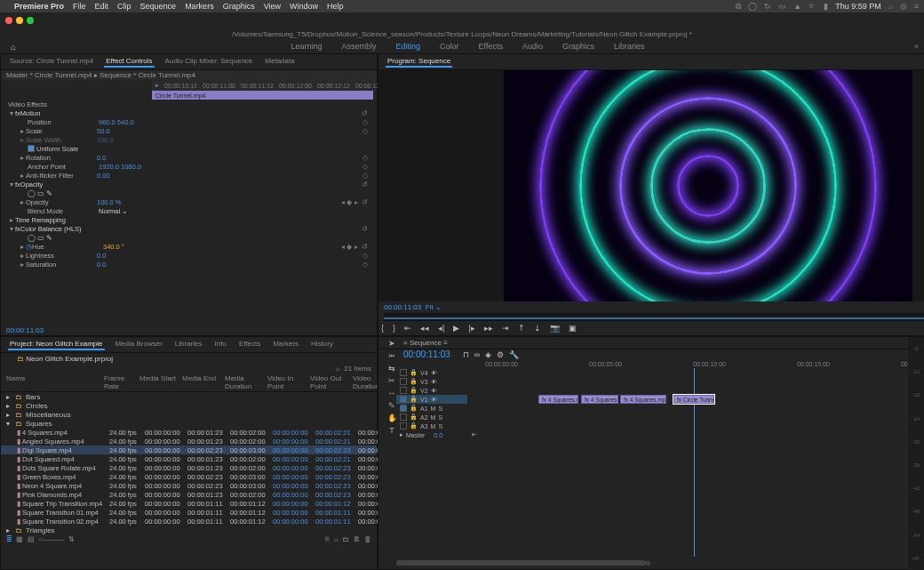  Describe the element at coordinates (457, 328) in the screenshot. I see `play-icon: ▶` at that location.